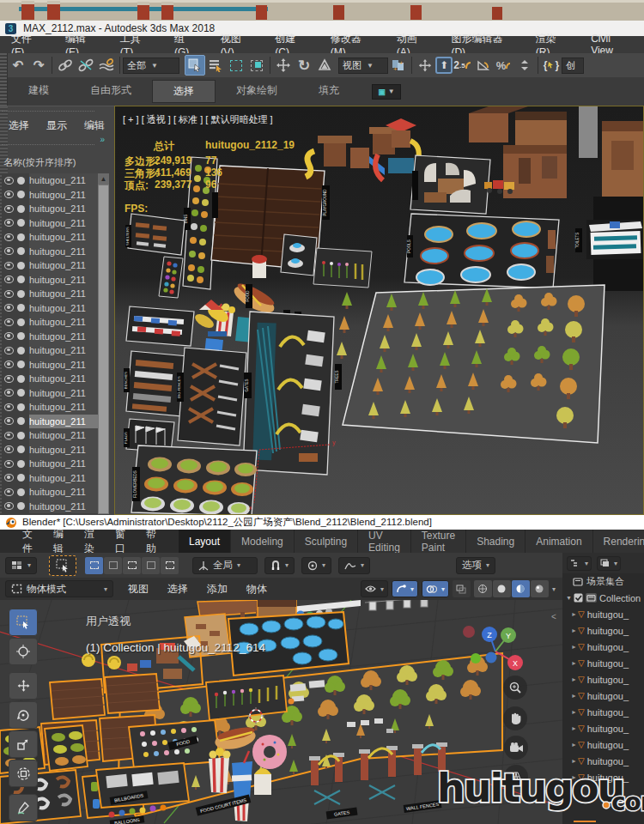 This screenshot has width=644, height=824. What do you see at coordinates (283, 65) in the screenshot?
I see `move-icon` at bounding box center [283, 65].